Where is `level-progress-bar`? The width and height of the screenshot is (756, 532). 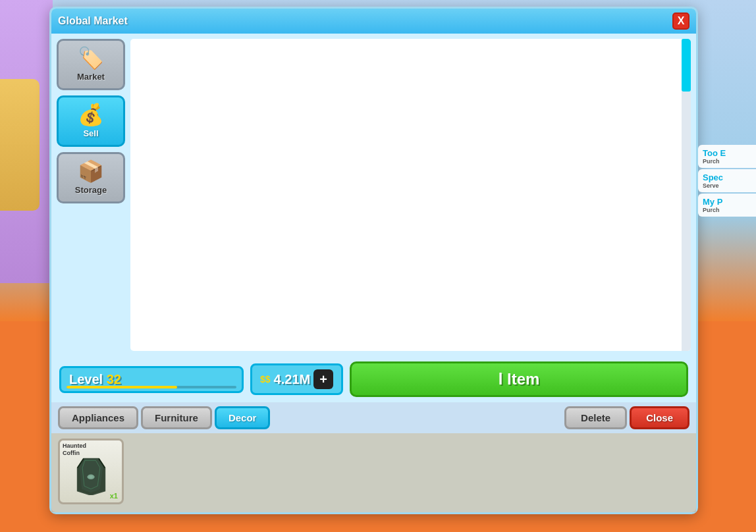 level-progress-bar is located at coordinates (151, 387).